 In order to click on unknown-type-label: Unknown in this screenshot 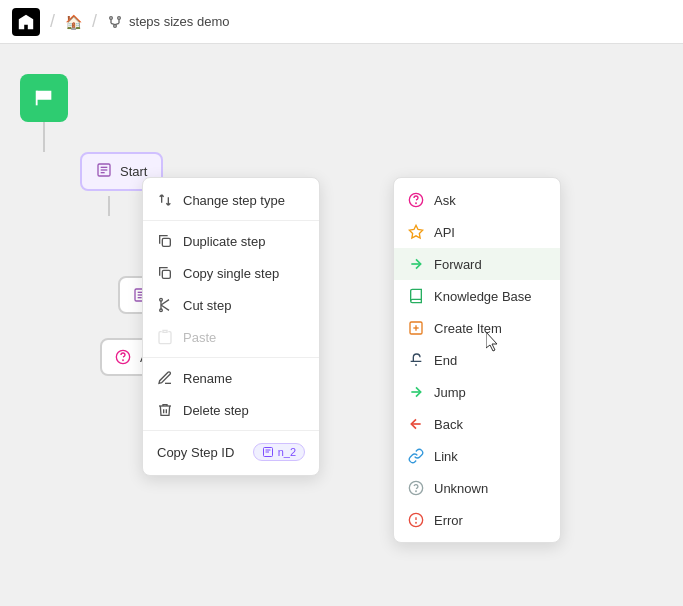, I will do `click(461, 488)`.